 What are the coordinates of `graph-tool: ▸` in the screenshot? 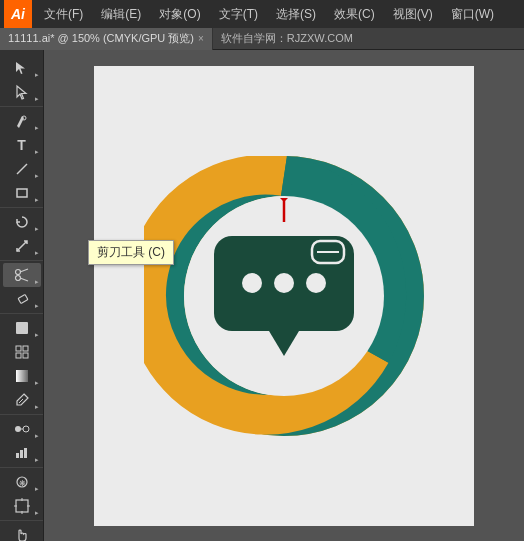 It's located at (22, 453).